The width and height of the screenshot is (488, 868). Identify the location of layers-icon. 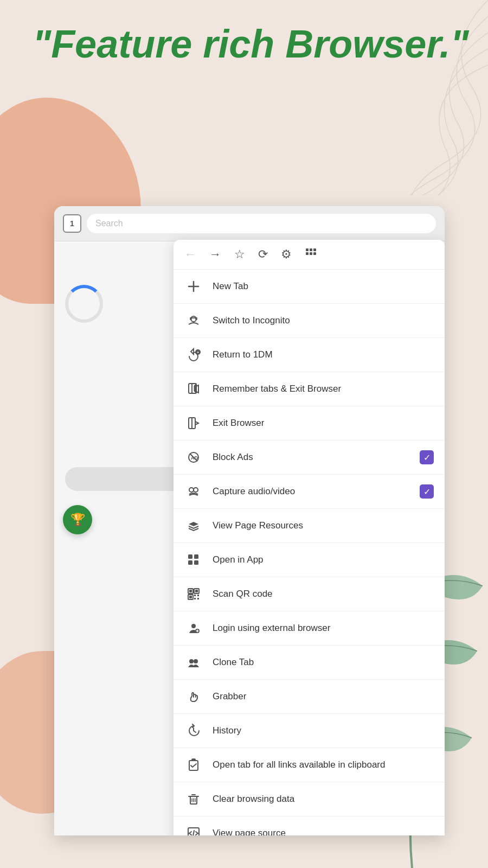
(194, 526).